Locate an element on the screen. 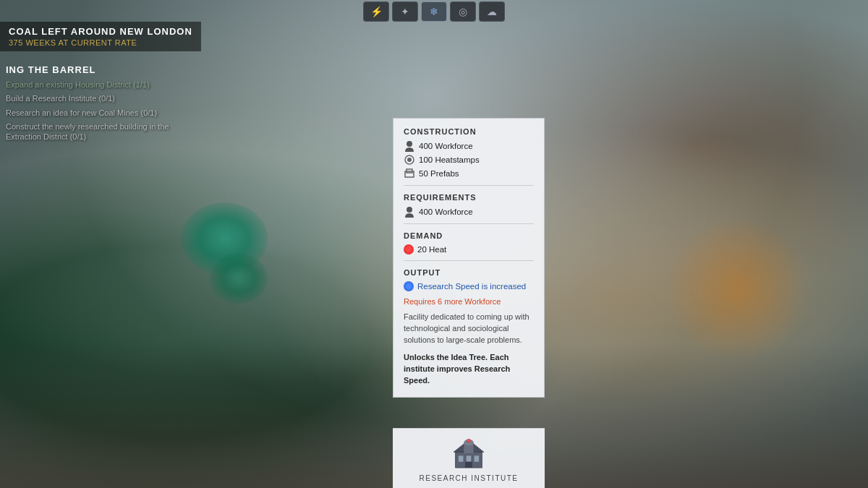 This screenshot has width=868, height=488. coal-subtitle: 375 WEEKS AT CURRENT RATE is located at coordinates (101, 43).